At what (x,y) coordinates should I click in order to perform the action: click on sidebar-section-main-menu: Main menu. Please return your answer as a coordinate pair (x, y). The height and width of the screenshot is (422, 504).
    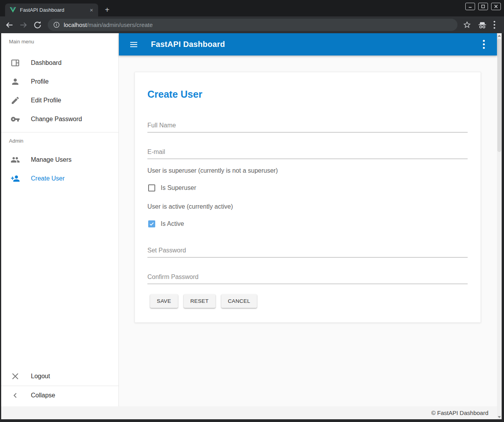
    Looking at the image, I should click on (22, 41).